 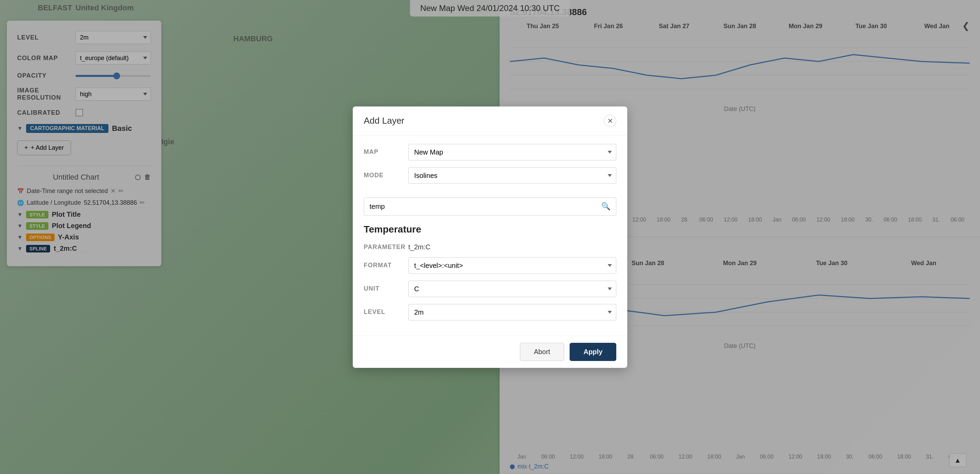 I want to click on modal-body: MAP New Map MODE Isolines 🔍 Temperature, so click(x=490, y=235).